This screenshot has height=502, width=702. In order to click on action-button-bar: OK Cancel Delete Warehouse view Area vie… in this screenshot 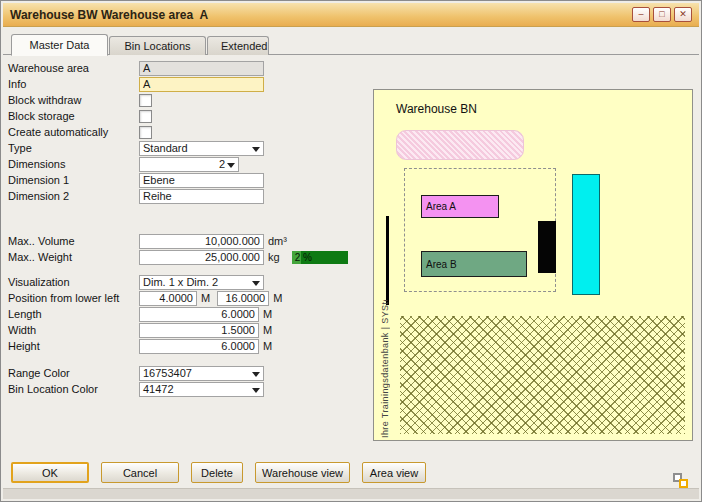, I will do `click(218, 472)`.